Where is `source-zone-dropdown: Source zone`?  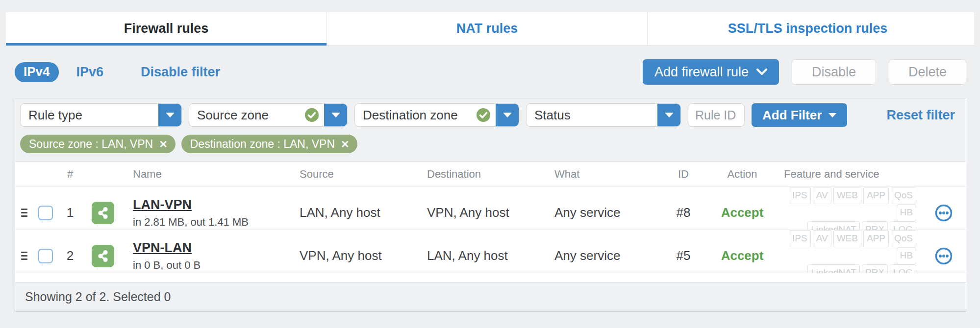
source-zone-dropdown: Source zone is located at coordinates (268, 115).